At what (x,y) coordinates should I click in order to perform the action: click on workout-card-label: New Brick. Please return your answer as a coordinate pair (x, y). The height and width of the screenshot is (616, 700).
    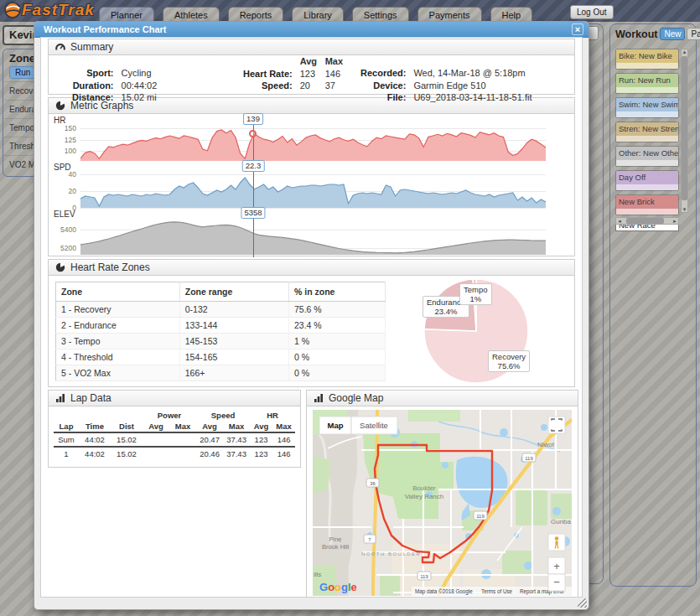
    Looking at the image, I should click on (647, 202).